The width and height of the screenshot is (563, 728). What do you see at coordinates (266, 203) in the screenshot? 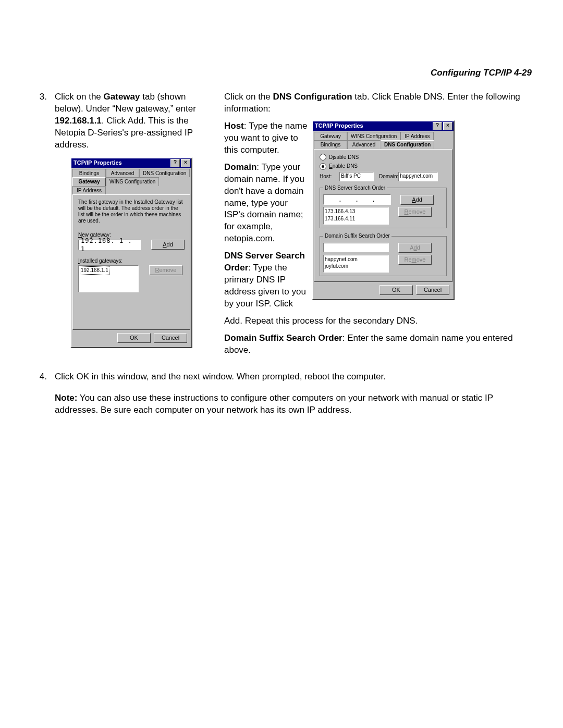
I see `domain-paragraph: Domain: Type your domain name. If you do…` at bounding box center [266, 203].